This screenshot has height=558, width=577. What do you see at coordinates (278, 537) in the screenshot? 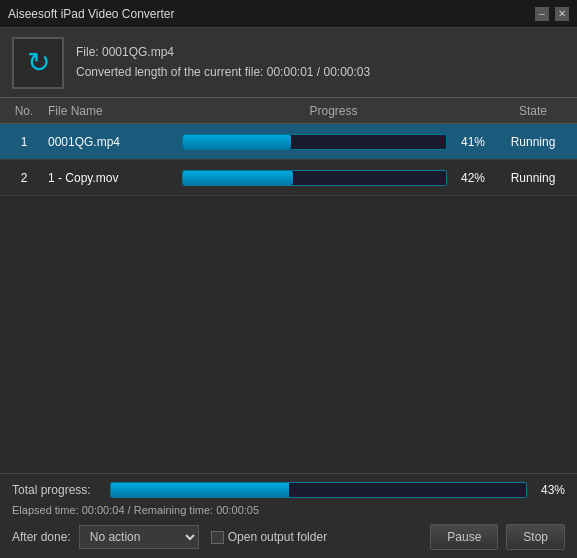
I see `open-output-label: Open output folder` at bounding box center [278, 537].